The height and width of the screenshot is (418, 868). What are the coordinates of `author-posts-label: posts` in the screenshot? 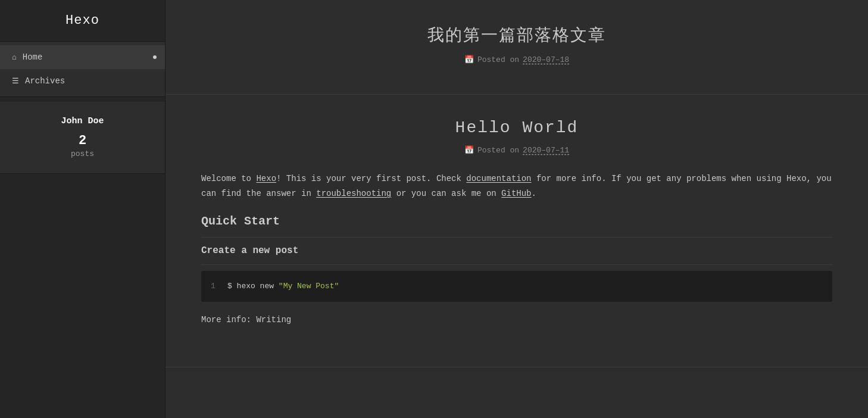 It's located at (82, 154).